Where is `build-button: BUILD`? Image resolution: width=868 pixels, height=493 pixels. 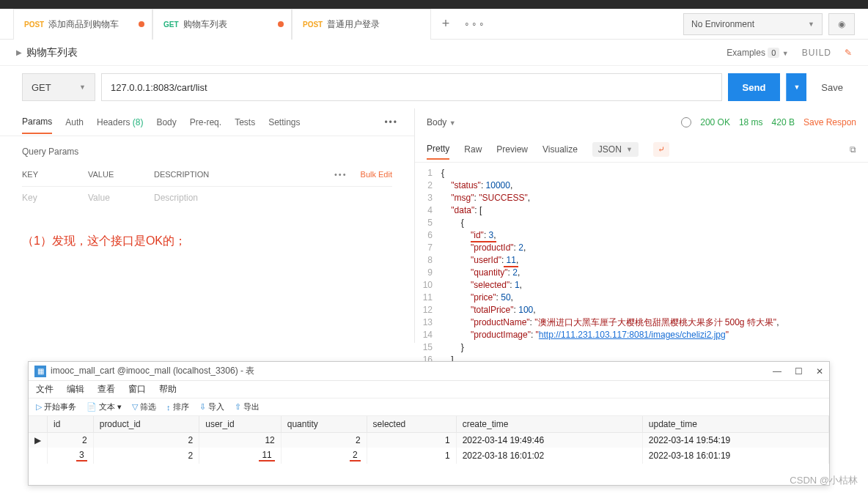
build-button: BUILD is located at coordinates (817, 53).